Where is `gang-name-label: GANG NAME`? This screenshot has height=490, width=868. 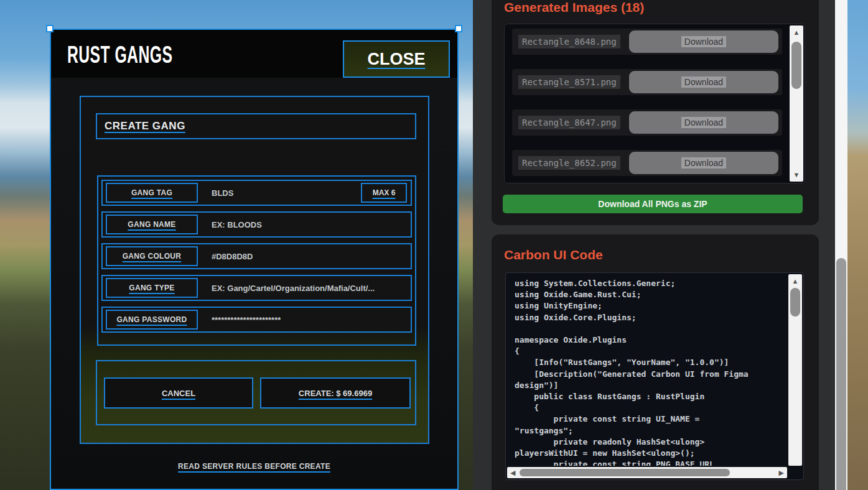
gang-name-label: GANG NAME is located at coordinates (152, 224).